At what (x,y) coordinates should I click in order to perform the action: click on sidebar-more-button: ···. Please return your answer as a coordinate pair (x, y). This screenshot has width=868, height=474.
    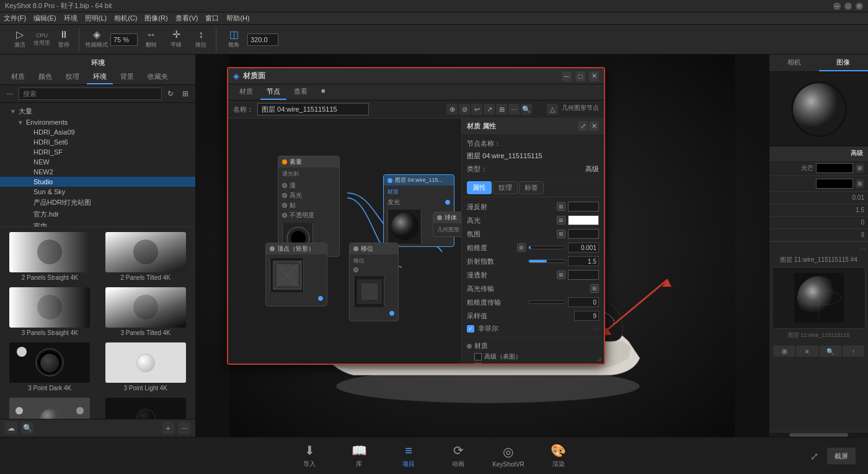
    Looking at the image, I should click on (184, 428).